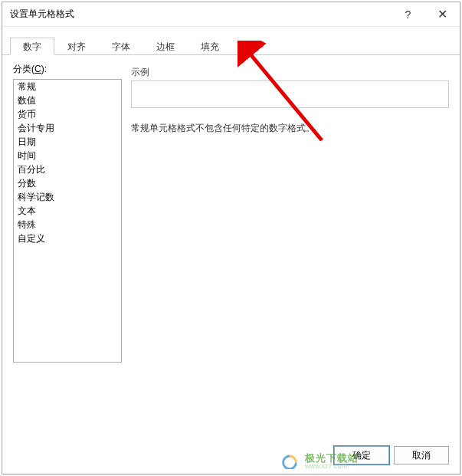 This screenshot has width=462, height=476. I want to click on dialog-title: 设置单元格格式, so click(201, 14).